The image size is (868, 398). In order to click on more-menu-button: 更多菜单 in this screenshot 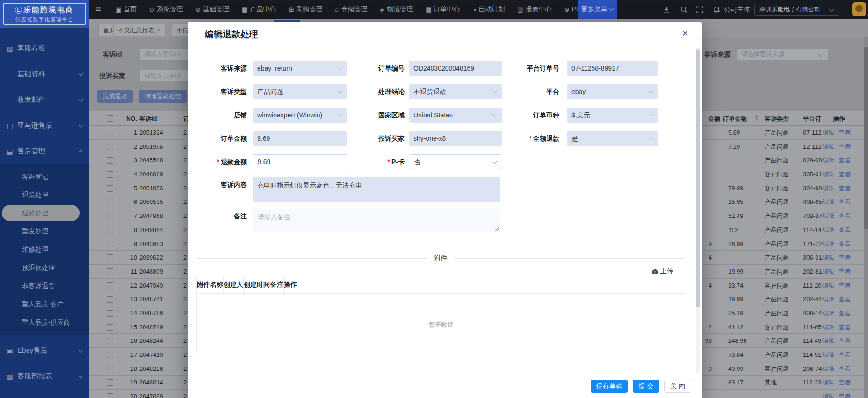, I will do `click(597, 9)`.